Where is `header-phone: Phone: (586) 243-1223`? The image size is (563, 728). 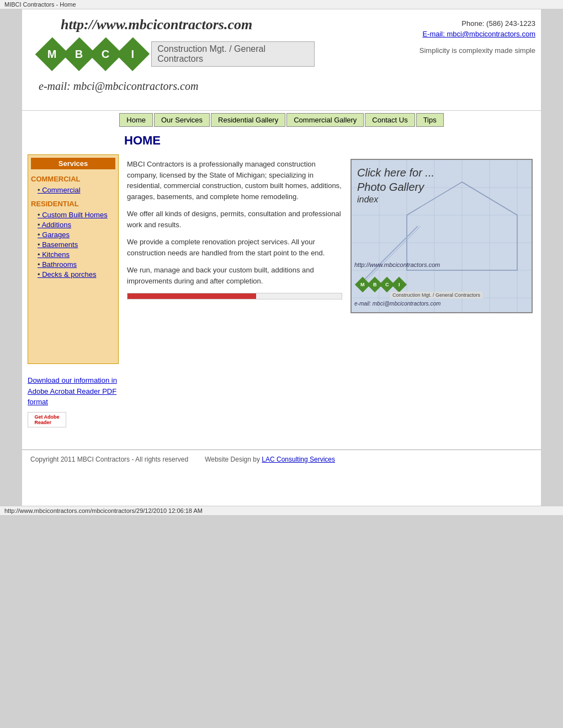
header-phone: Phone: (586) 243-1223 is located at coordinates (477, 23).